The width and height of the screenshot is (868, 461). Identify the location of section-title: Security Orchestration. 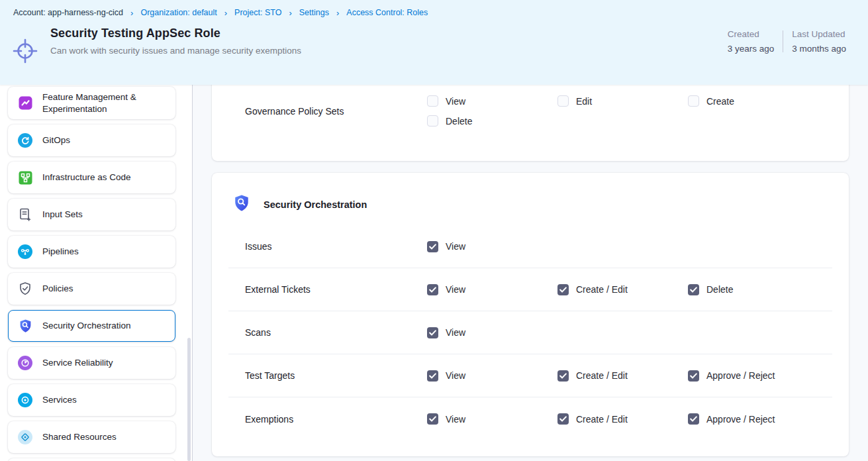
(315, 205).